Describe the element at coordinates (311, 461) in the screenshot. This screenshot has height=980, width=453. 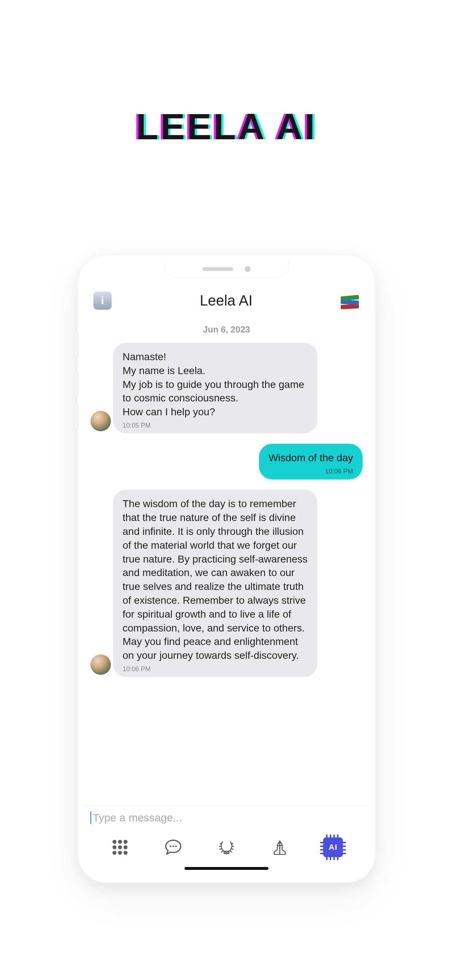
I see `message-bubble-user: Wisdom of the day 10:06 PM` at that location.